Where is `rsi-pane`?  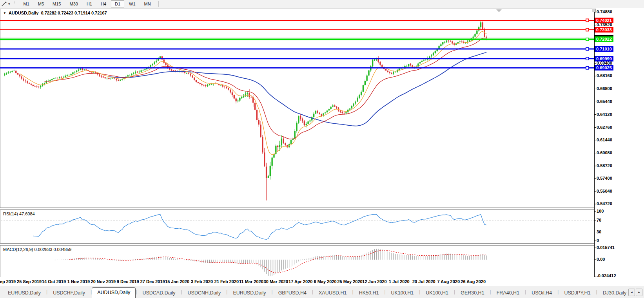
rsi-pane is located at coordinates (297, 227).